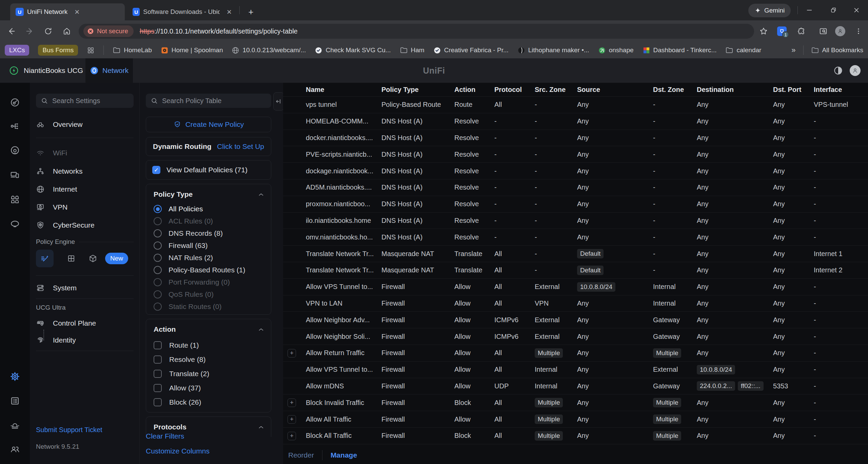 This screenshot has width=868, height=464. I want to click on column-header-interface: Interface, so click(841, 90).